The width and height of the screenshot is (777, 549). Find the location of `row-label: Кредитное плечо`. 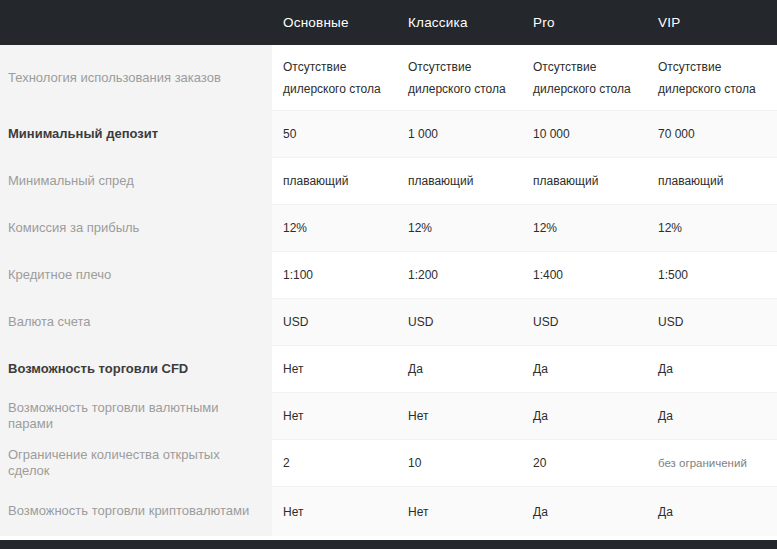

row-label: Кредитное плечо is located at coordinates (136, 274).